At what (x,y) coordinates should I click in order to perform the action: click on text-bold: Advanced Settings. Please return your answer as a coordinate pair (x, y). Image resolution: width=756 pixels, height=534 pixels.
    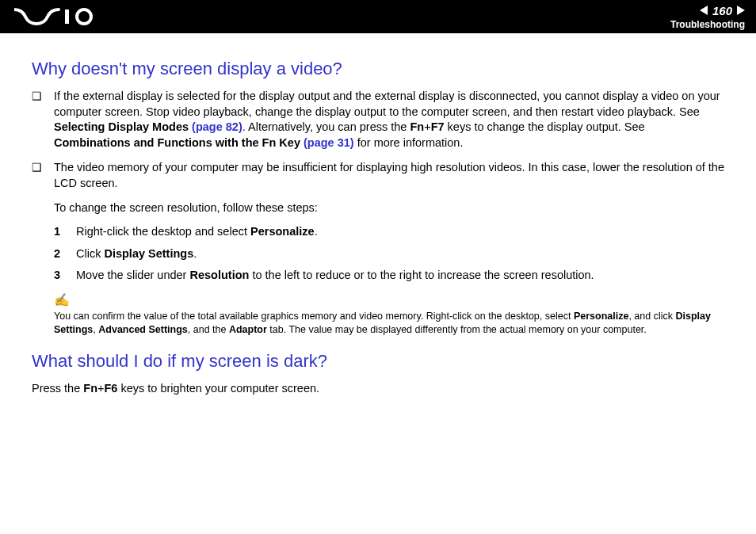
    Looking at the image, I should click on (143, 330).